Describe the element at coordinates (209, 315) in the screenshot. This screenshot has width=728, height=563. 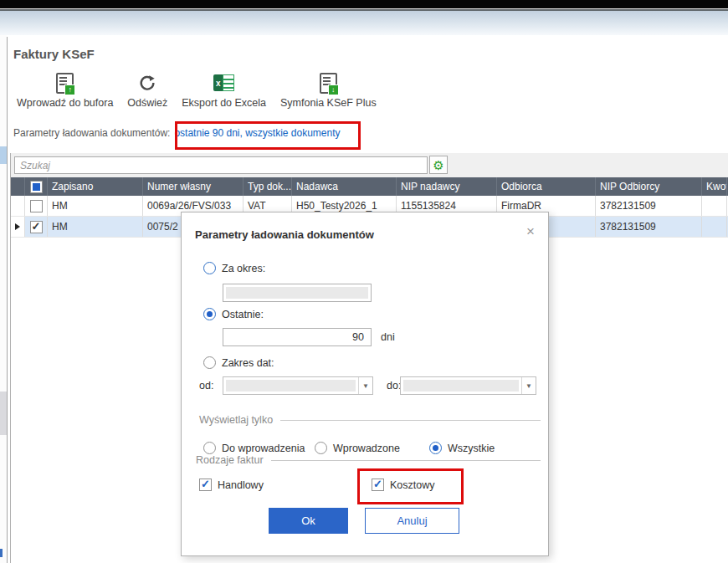
I see `ostatnie-radio` at that location.